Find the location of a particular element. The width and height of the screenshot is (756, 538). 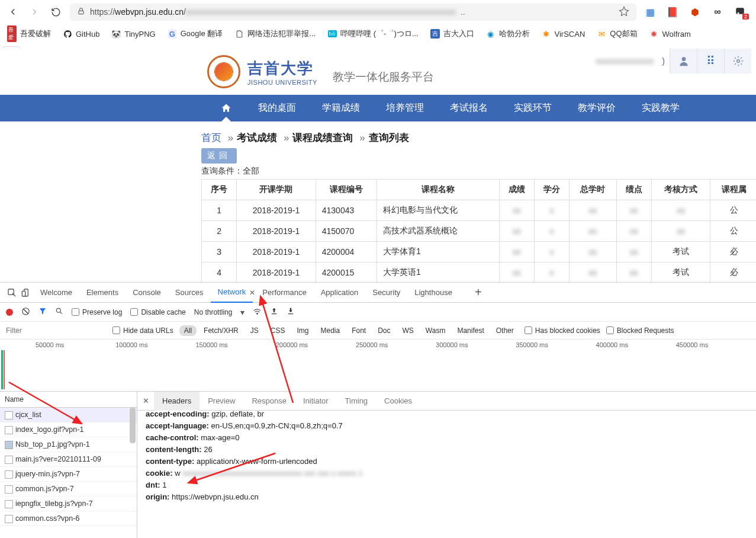

notifications-ext-icon: 2 is located at coordinates (740, 12).